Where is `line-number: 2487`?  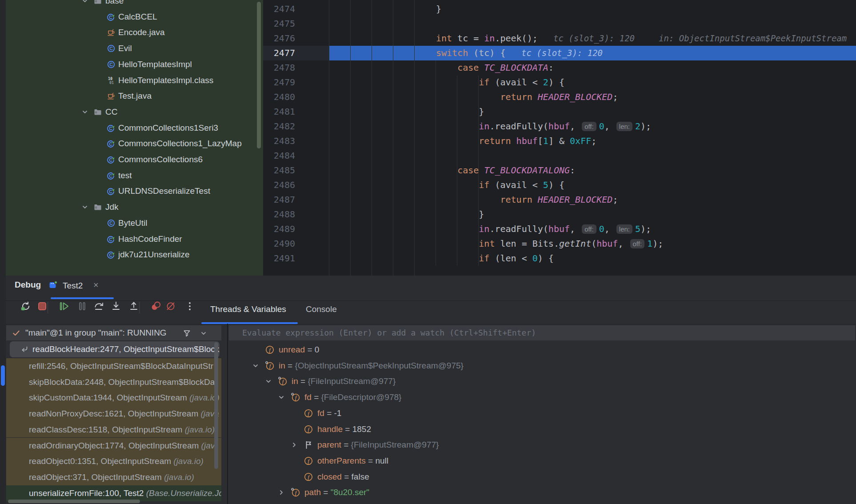 line-number: 2487 is located at coordinates (279, 200).